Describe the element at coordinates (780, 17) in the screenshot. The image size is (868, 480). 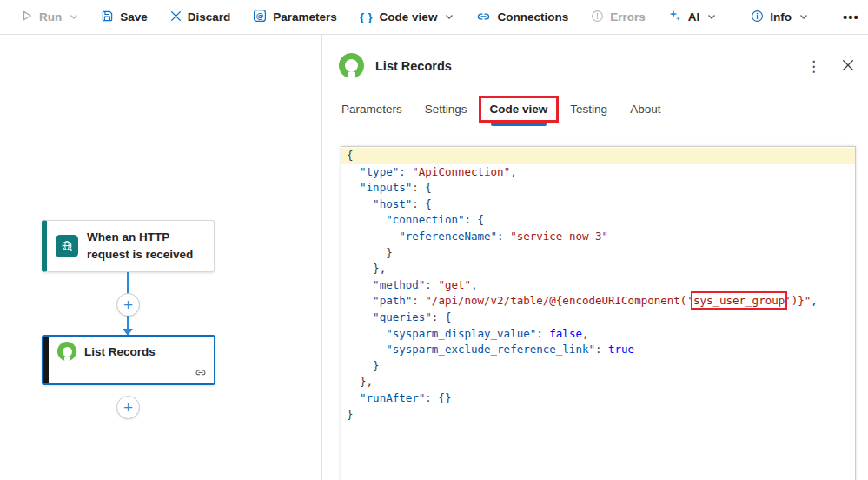
I see `info-label: Info` at that location.